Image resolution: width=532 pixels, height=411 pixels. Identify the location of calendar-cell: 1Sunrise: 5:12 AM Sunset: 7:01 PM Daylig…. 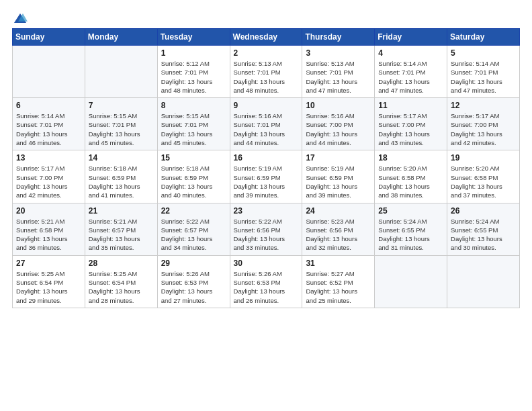
(193, 72).